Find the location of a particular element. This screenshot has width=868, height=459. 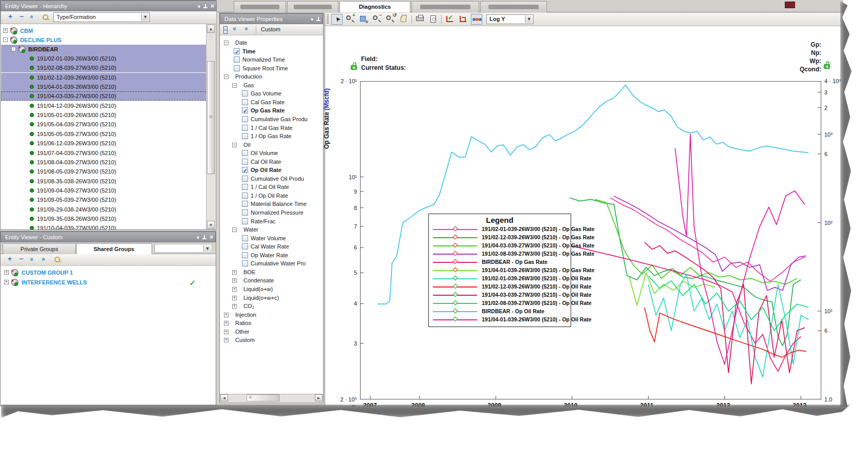

legend-item: 191/02-08-039-27W3/00 (5210) - Op Oil Ra… is located at coordinates (500, 303).